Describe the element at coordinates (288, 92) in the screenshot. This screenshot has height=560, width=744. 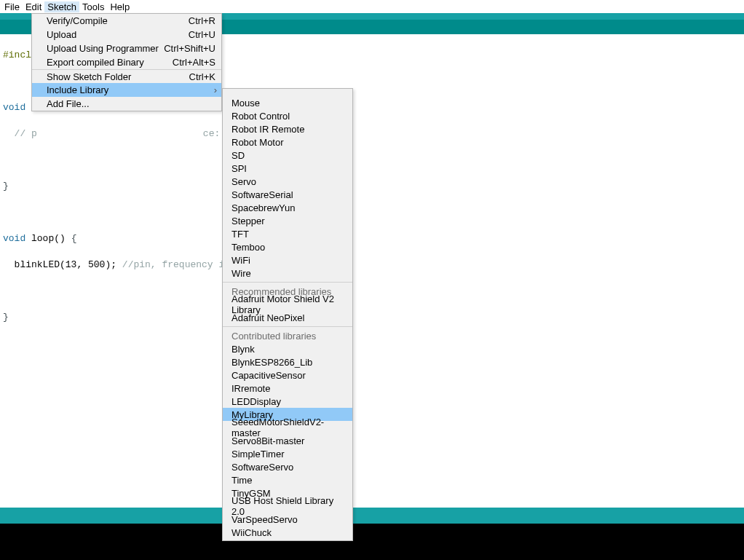
I see `submenu-spacer` at that location.